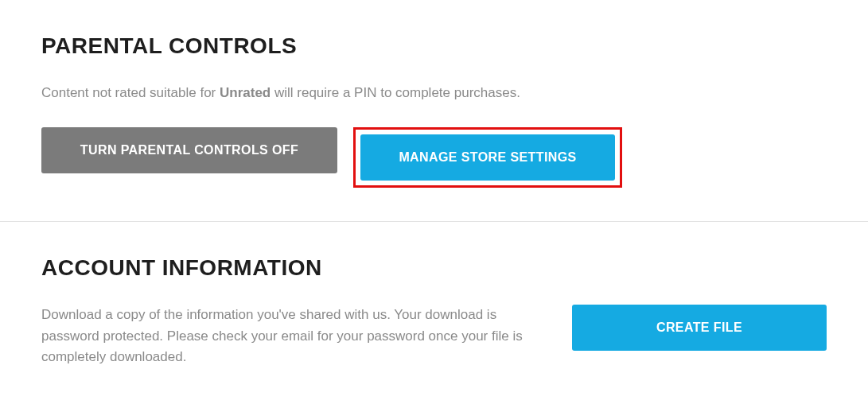 Image resolution: width=868 pixels, height=408 pixels. What do you see at coordinates (130, 92) in the screenshot?
I see `desc-prefix: Content not rated suitable for` at bounding box center [130, 92].